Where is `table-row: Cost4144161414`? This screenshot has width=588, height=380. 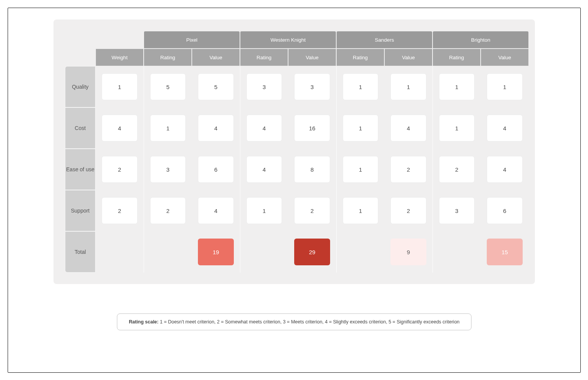
table-row: Cost4144161414 is located at coordinates (297, 128).